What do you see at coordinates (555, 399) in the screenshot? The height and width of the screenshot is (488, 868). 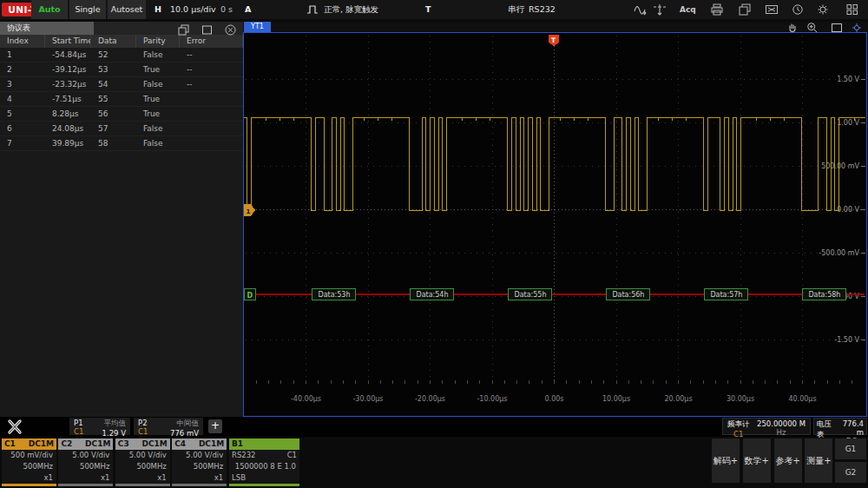 I see `time-label: 0.00s` at bounding box center [555, 399].